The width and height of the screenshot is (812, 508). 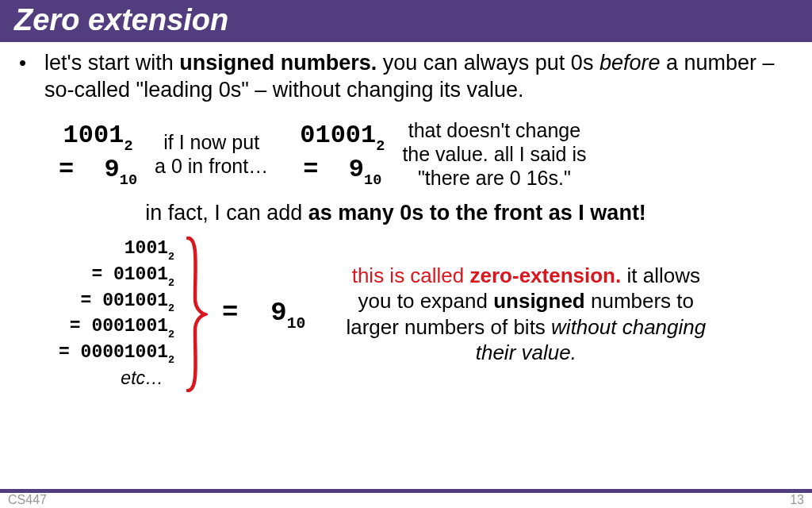 I want to click on text: in fact, I can add, so click(x=227, y=213).